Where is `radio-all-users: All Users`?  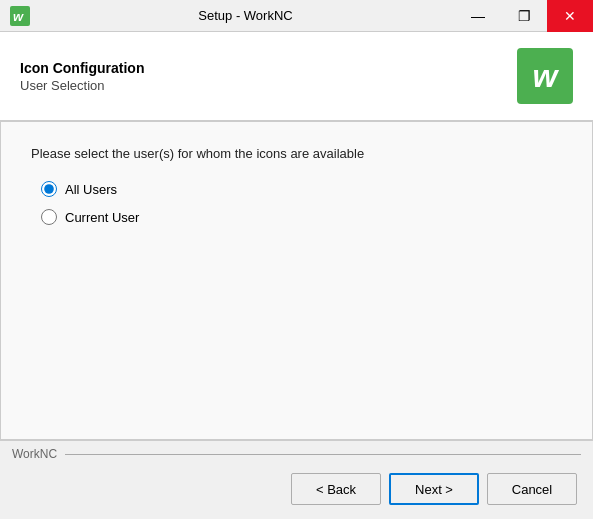 radio-all-users: All Users is located at coordinates (302, 189).